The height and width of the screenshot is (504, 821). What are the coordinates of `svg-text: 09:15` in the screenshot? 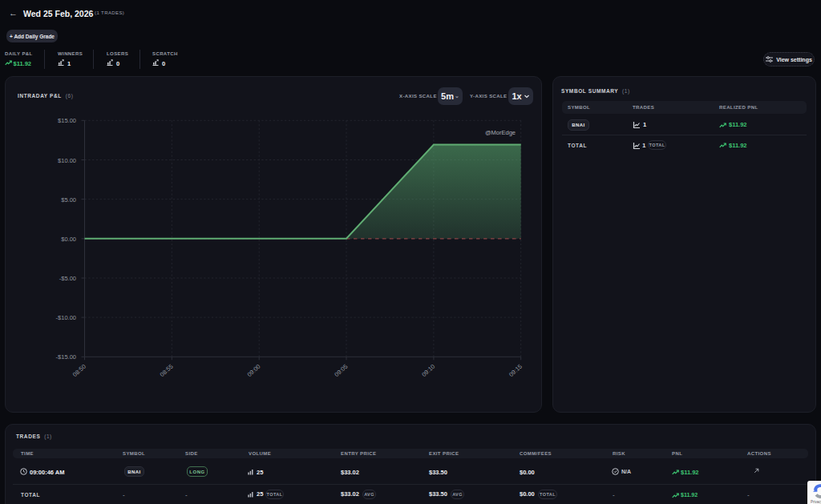 It's located at (516, 370).